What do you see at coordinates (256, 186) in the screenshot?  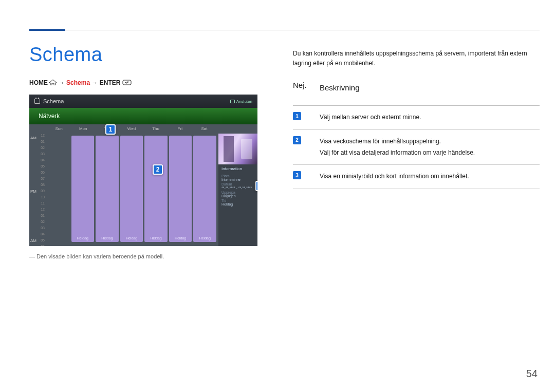 I see `callout-3: 3` at bounding box center [256, 186].